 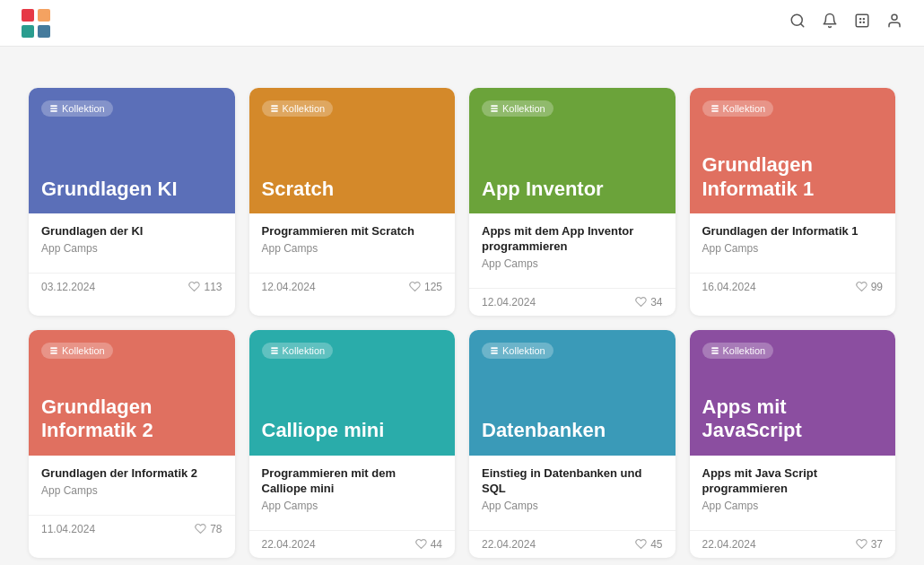 What do you see at coordinates (572, 493) in the screenshot?
I see `card-body-6: Einstieg in Datenbanken und SQL App Camp…` at bounding box center [572, 493].